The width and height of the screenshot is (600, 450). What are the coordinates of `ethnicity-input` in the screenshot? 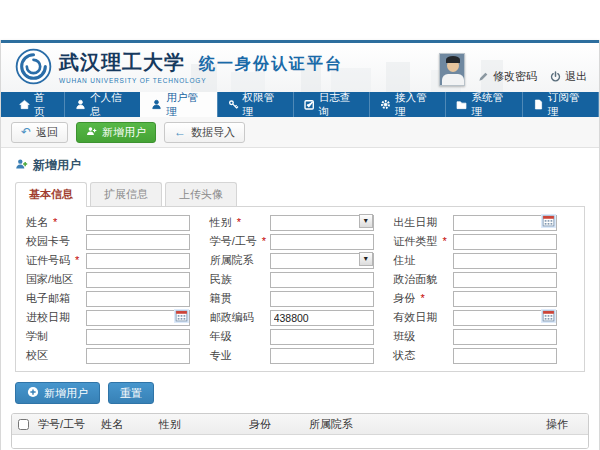 It's located at (322, 280).